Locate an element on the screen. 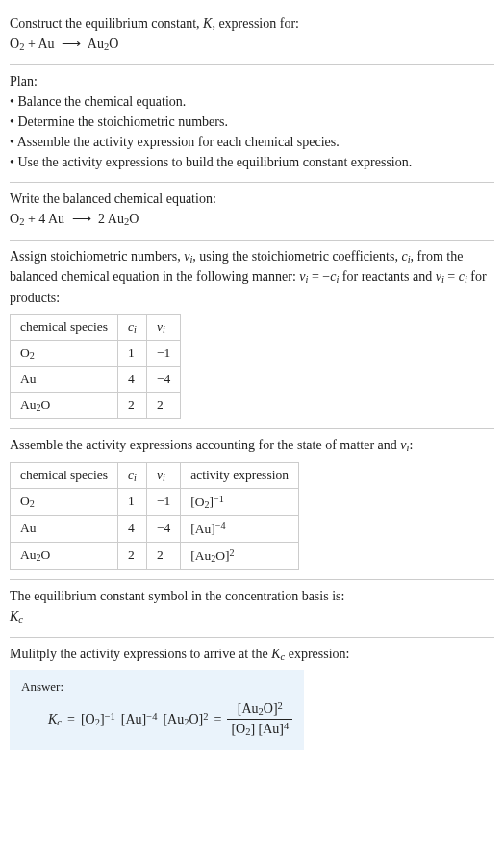 The image size is (504, 865). table-header-row: chemical species ci νi activity expressi… is located at coordinates (155, 475).